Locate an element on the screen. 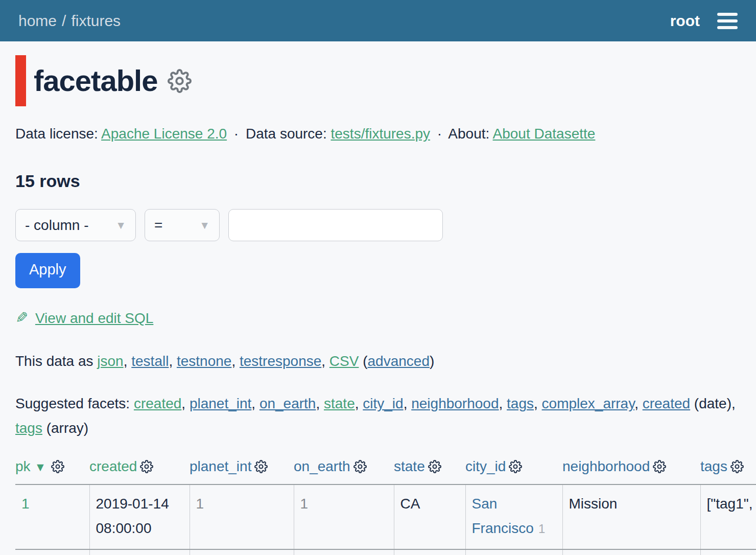  cell-neighborhood: Dogpatch is located at coordinates (631, 552).